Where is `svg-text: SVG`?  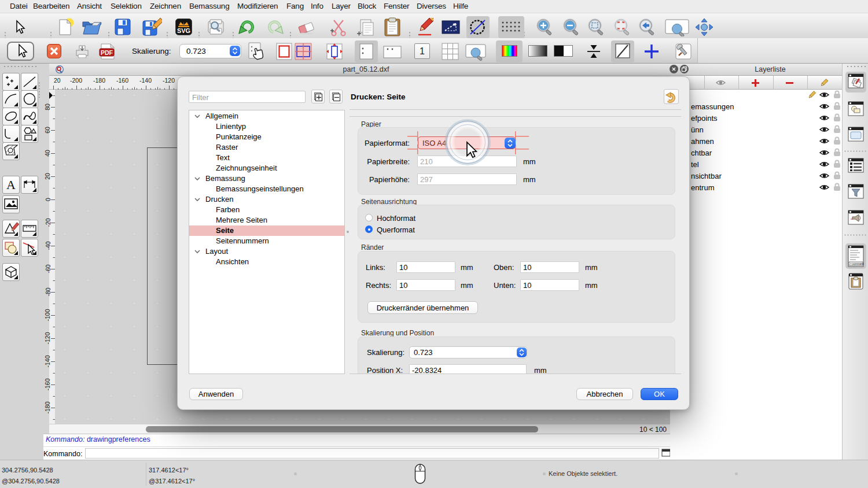
svg-text: SVG is located at coordinates (184, 31).